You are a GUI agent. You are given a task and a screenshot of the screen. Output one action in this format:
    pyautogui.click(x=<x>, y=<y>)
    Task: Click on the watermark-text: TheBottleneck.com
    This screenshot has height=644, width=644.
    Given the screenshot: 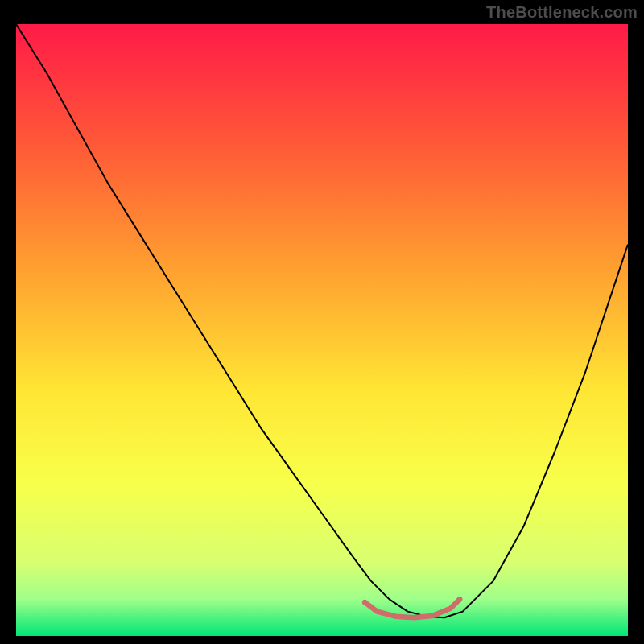 What is the action you would take?
    pyautogui.click(x=562, y=13)
    